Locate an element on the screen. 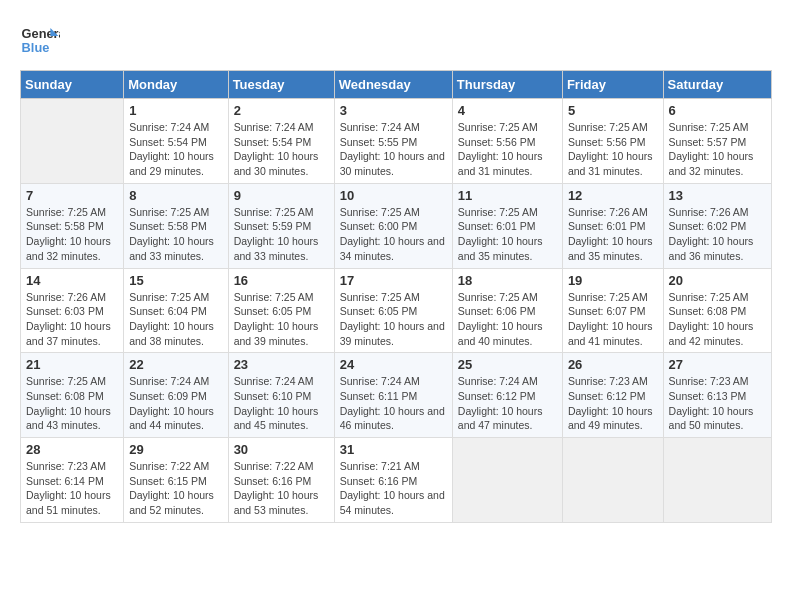 Image resolution: width=792 pixels, height=612 pixels. day-number: 10 is located at coordinates (394, 196).